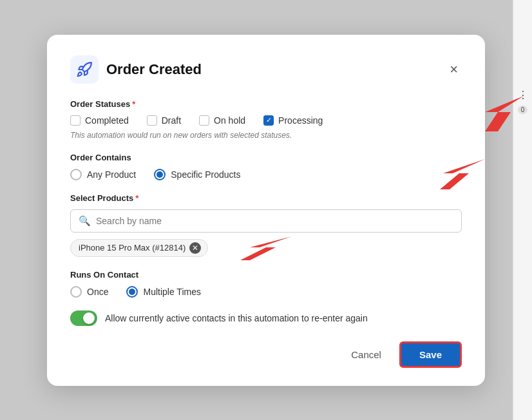 Image resolution: width=532 pixels, height=420 pixels. What do you see at coordinates (164, 120) in the screenshot?
I see `status-draft: Draft` at bounding box center [164, 120].